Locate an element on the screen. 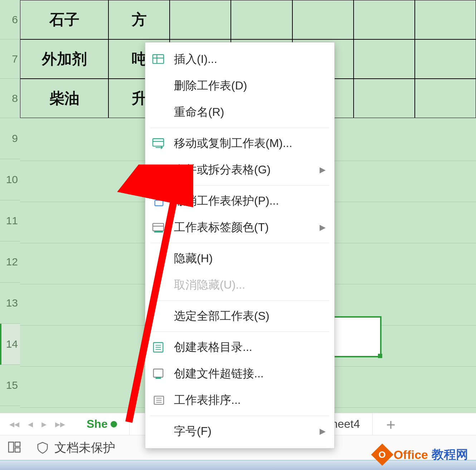 The width and height of the screenshot is (476, 470). cell-a6: 石子 is located at coordinates (64, 20).